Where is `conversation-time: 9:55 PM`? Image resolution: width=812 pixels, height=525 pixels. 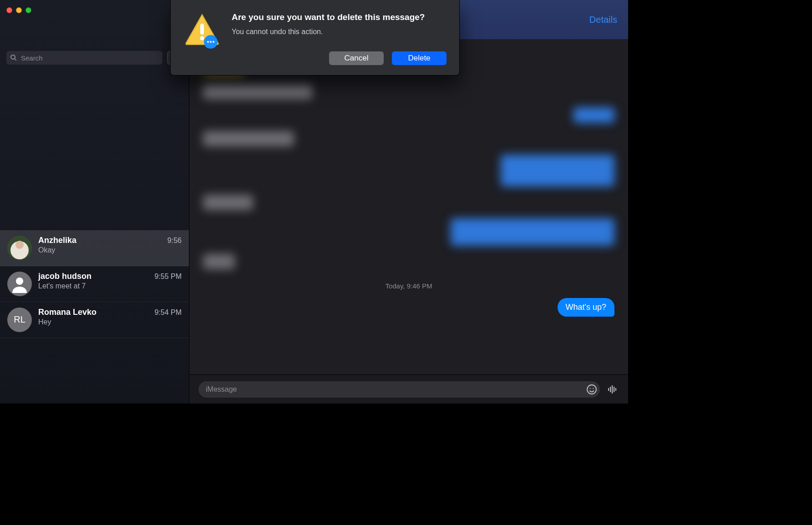
conversation-time: 9:55 PM is located at coordinates (168, 277).